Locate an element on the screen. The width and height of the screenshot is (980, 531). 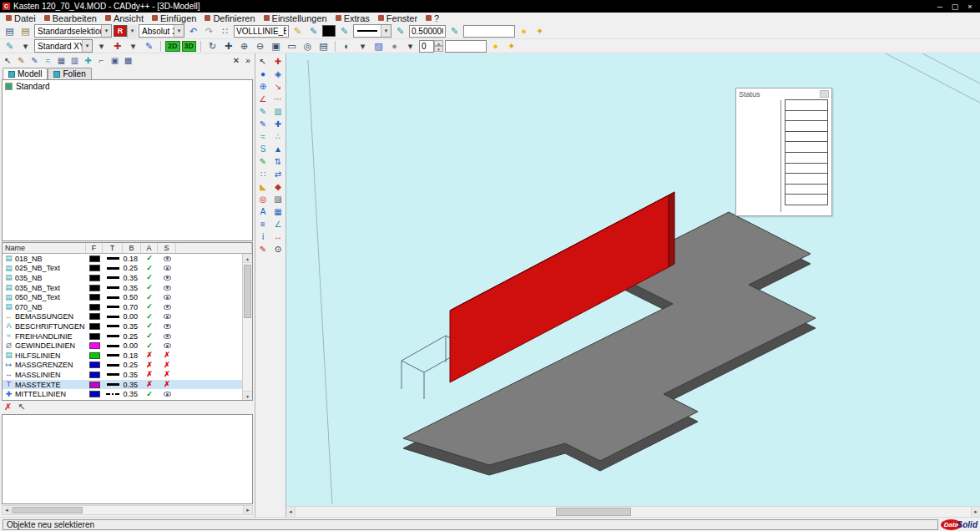
menu-item: Definieren is located at coordinates (230, 18).